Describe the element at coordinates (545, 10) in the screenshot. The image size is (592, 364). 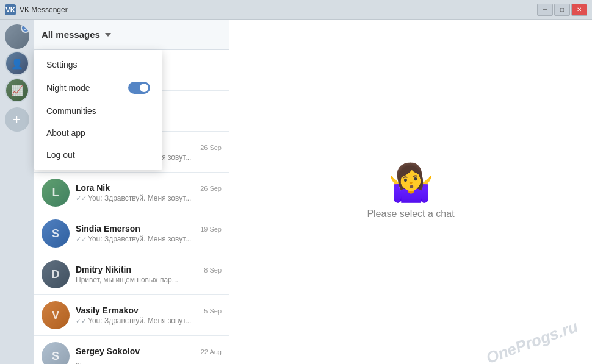
I see `minimize-button: ─` at that location.